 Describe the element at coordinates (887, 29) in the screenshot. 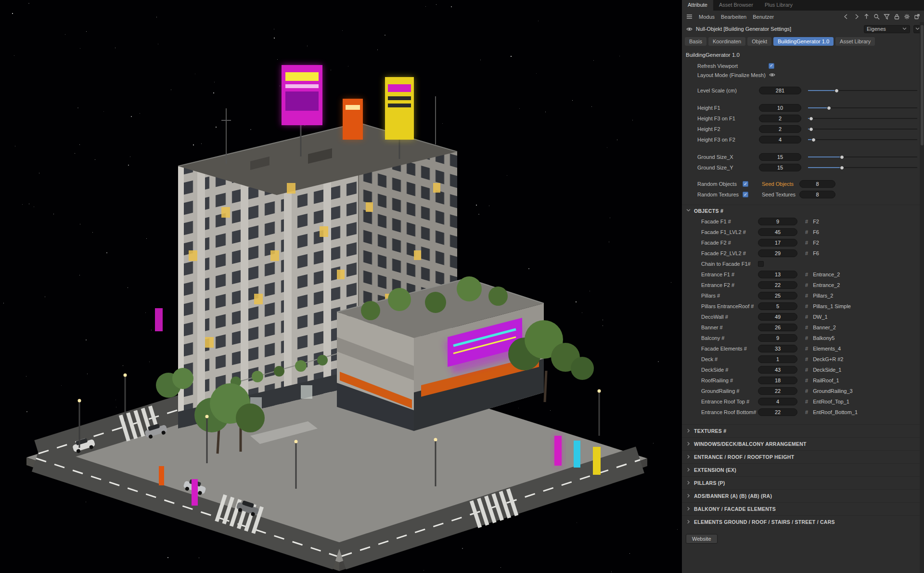

I see `preset-dropdown: Eigenes` at that location.